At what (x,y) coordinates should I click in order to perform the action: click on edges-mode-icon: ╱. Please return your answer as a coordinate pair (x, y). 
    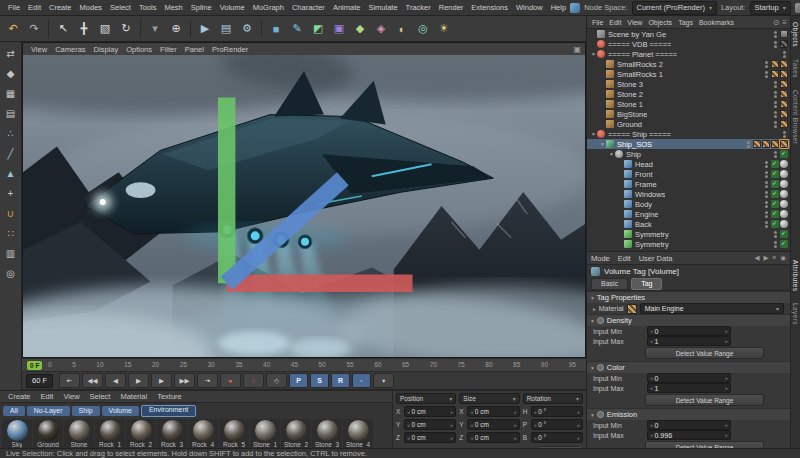
    Looking at the image, I should click on (11, 153).